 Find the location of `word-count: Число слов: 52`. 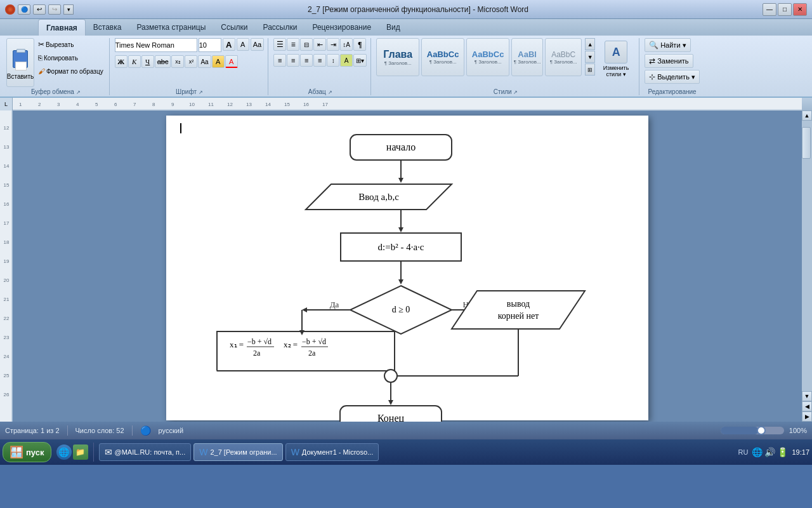

word-count: Число слов: 52 is located at coordinates (100, 431).